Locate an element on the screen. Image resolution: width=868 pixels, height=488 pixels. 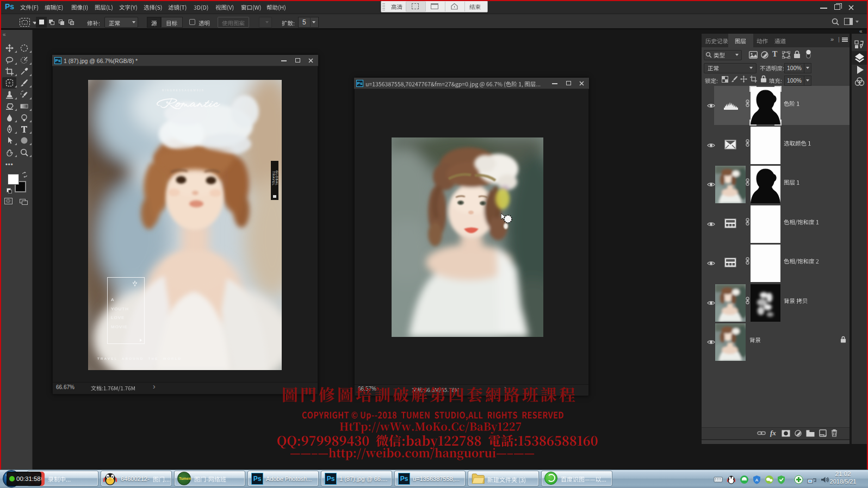
svg-text: A is located at coordinates (757, 480).